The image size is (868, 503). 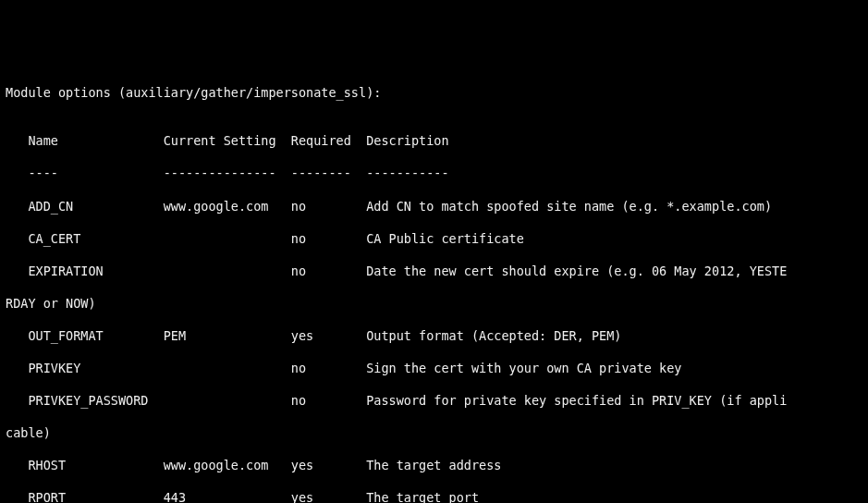 What do you see at coordinates (434, 497) in the screenshot?
I see `option-rport: RPORT 443 yes The target port` at bounding box center [434, 497].